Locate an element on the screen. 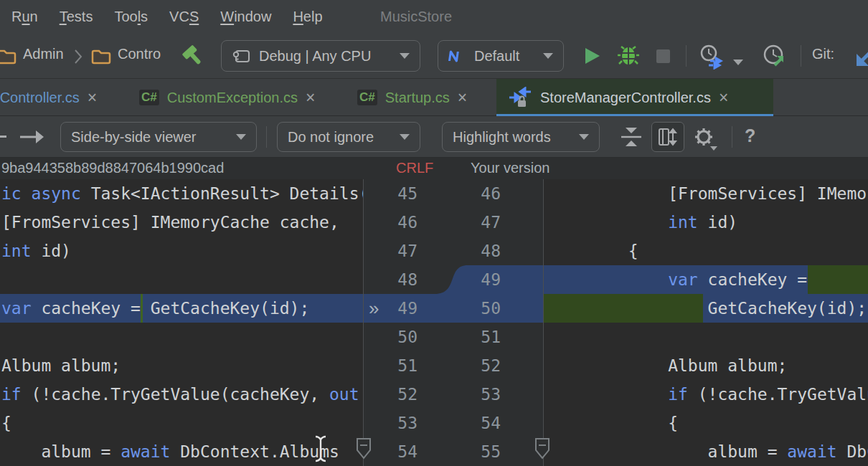  ignore-mode-label: Do not ignore is located at coordinates (331, 138).